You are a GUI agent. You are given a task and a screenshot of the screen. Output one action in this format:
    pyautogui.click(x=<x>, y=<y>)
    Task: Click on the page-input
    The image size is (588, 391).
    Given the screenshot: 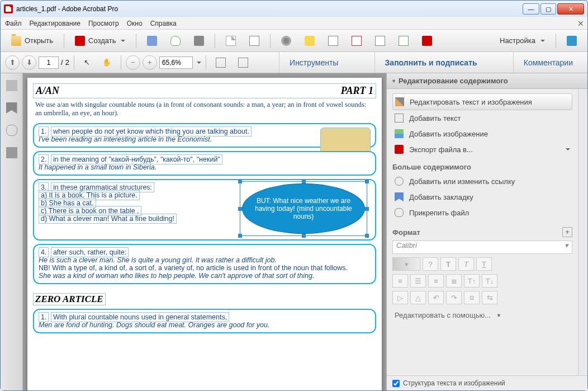 What is the action you would take?
    pyautogui.click(x=49, y=63)
    